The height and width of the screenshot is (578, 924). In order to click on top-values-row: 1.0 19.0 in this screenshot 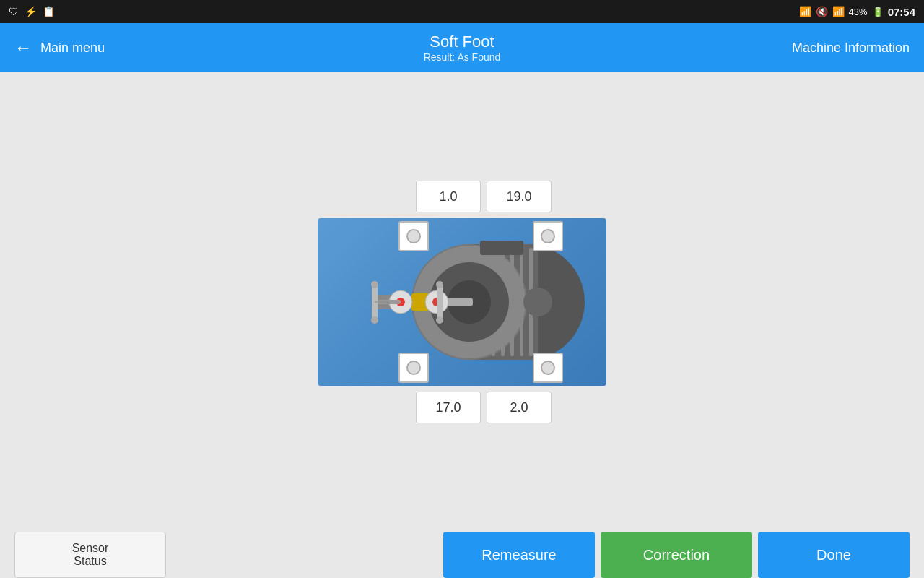, I will do `click(484, 197)`.